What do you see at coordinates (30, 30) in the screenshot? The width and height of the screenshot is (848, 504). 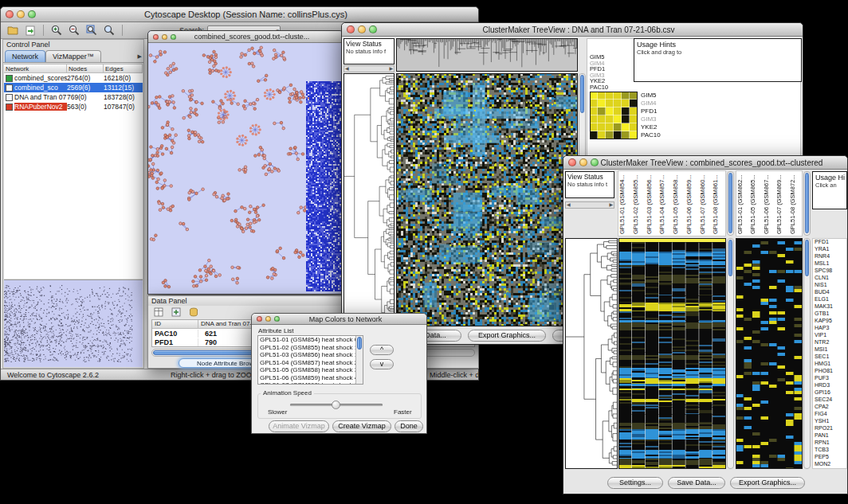 I see `import-network-icon` at bounding box center [30, 30].